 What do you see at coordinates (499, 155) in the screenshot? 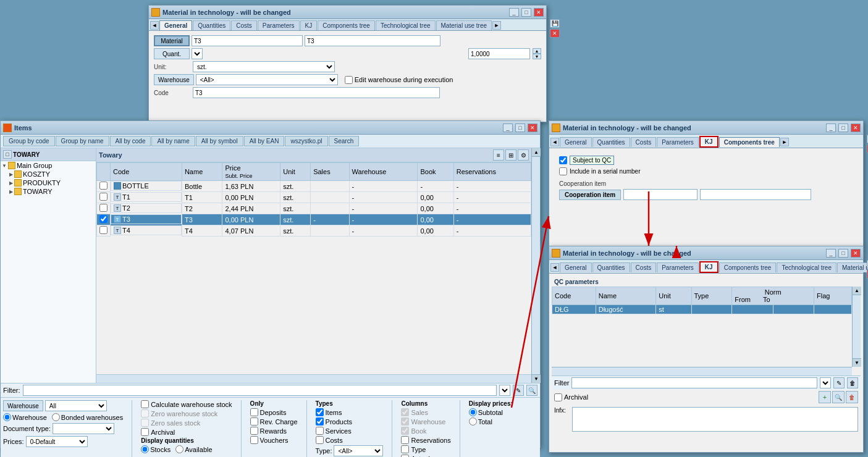
I see `table-view-list-button: ≡` at bounding box center [499, 155].